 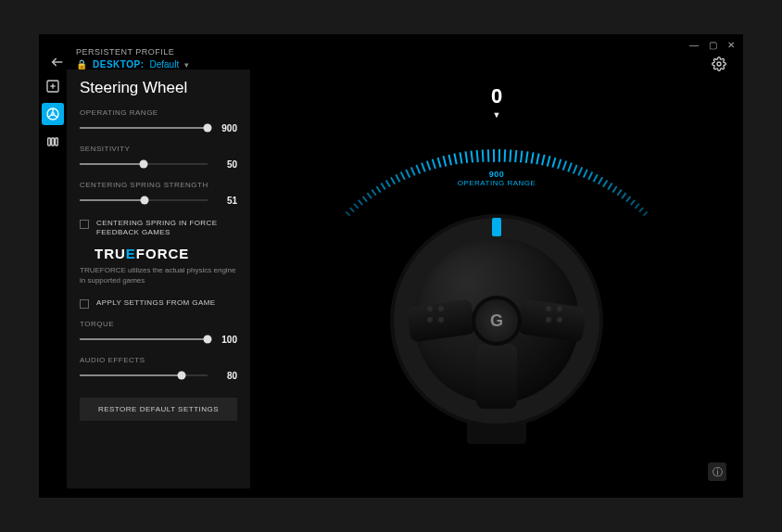 What do you see at coordinates (497, 321) in the screenshot?
I see `steering-wheel-graphic: G` at bounding box center [497, 321].